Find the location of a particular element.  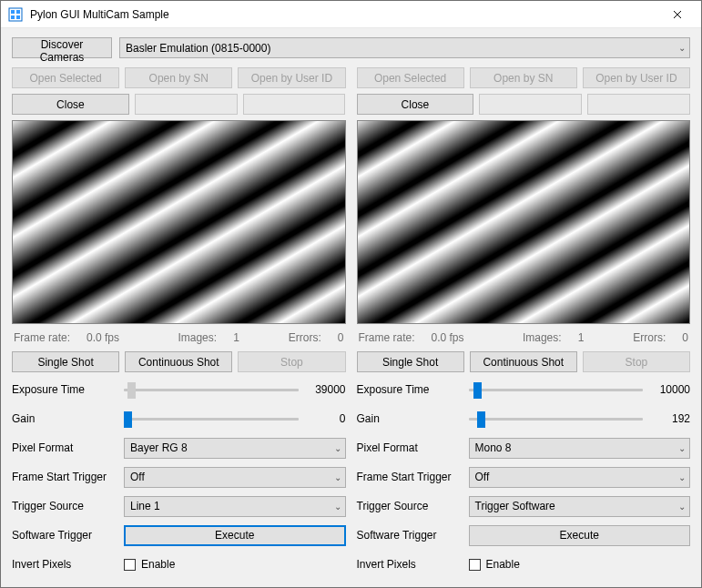

gain-value: 0 is located at coordinates (326, 419).